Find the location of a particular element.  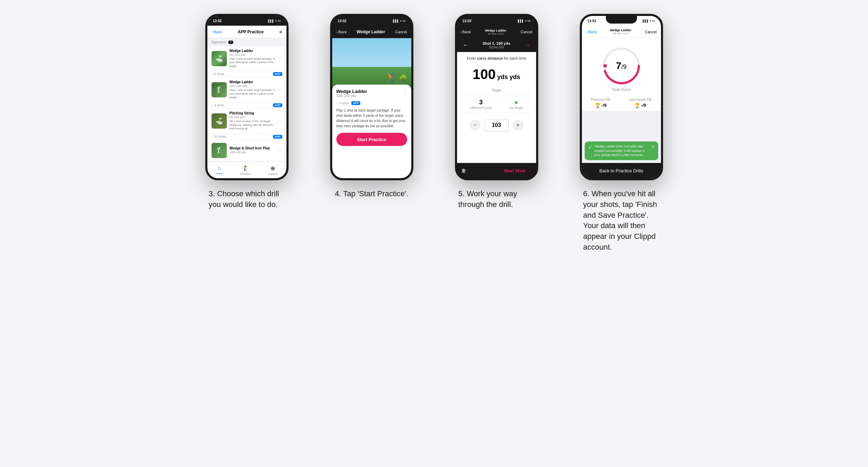

section-badge-1: 7 is located at coordinates (231, 42).